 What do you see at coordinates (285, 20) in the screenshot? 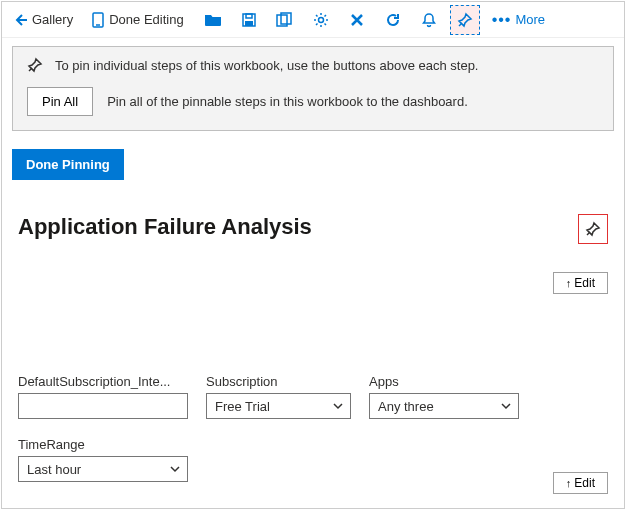
I see `save-copy-icon` at bounding box center [285, 20].